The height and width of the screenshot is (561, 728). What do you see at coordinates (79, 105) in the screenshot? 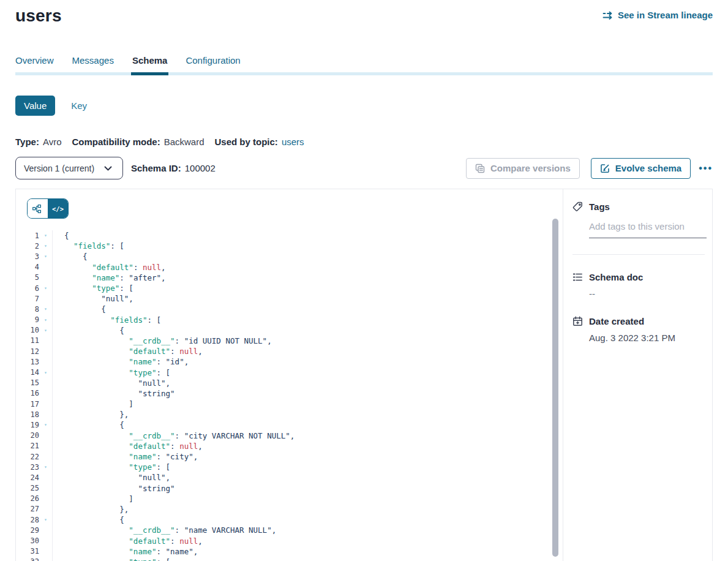
I see `key-toggle-button: Key` at bounding box center [79, 105].